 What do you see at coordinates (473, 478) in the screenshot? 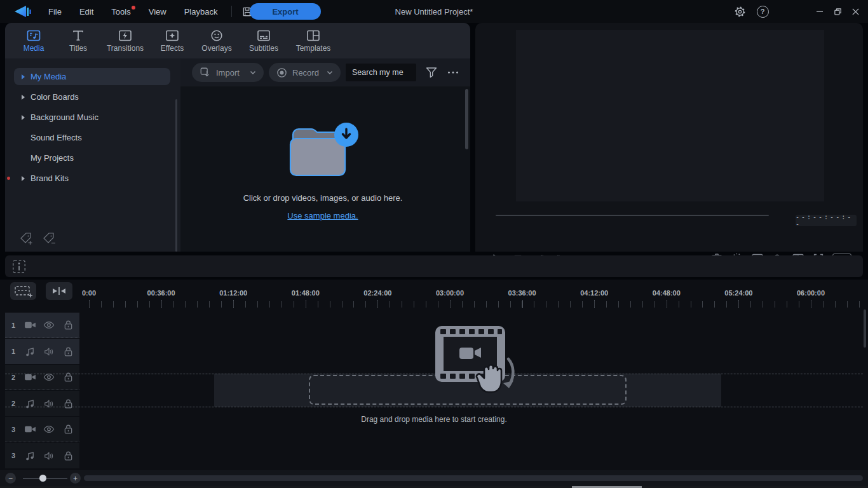
I see `timeline-horizontal-scrollbar` at bounding box center [473, 478].